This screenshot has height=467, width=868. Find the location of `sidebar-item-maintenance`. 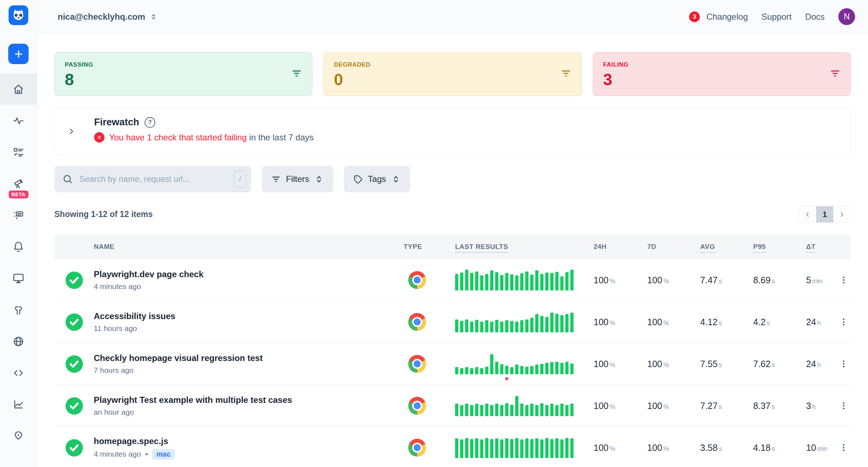

sidebar-item-maintenance is located at coordinates (19, 310).